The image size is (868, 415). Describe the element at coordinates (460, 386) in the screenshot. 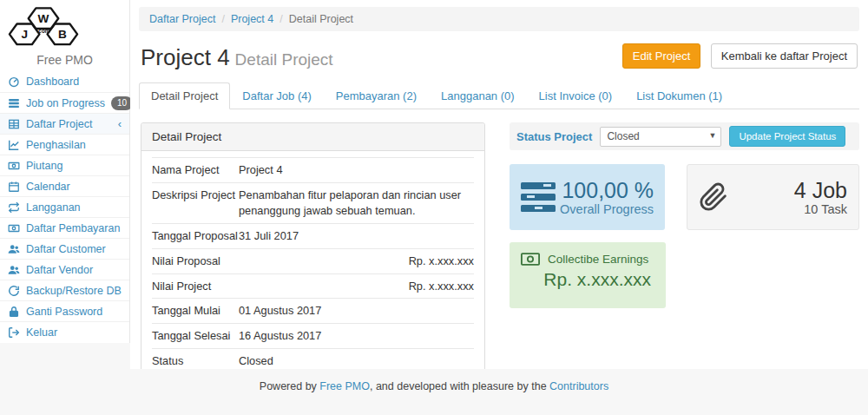

I see `footer-text: , and developed with pleasure by the` at that location.